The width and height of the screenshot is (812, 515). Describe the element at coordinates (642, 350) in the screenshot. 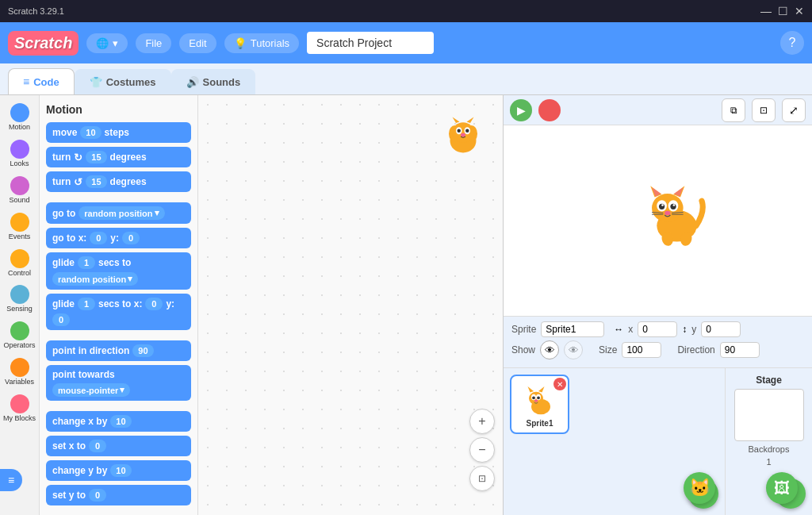

I see `sprite-size-input` at that location.